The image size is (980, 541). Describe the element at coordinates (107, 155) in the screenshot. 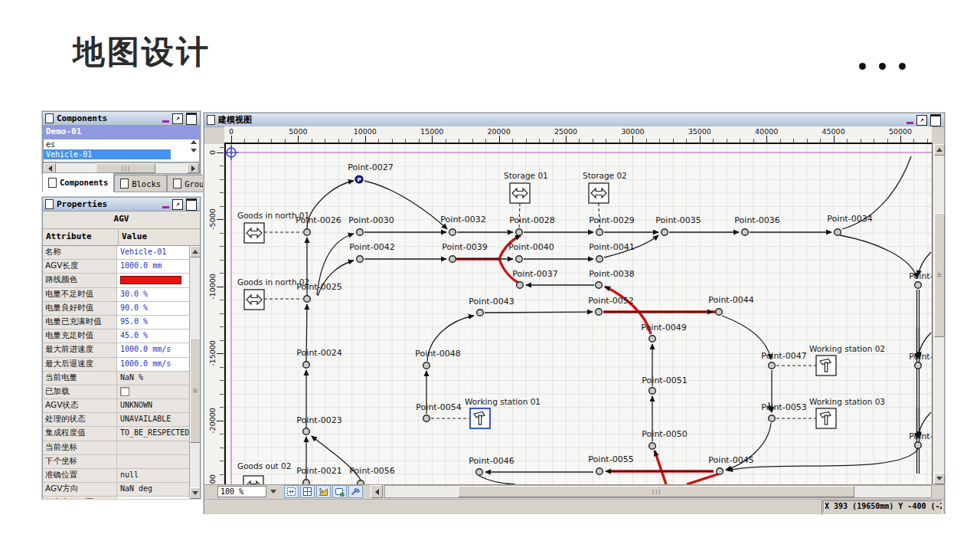

I see `list-item-vehicle-01: Vehicle-01` at that location.